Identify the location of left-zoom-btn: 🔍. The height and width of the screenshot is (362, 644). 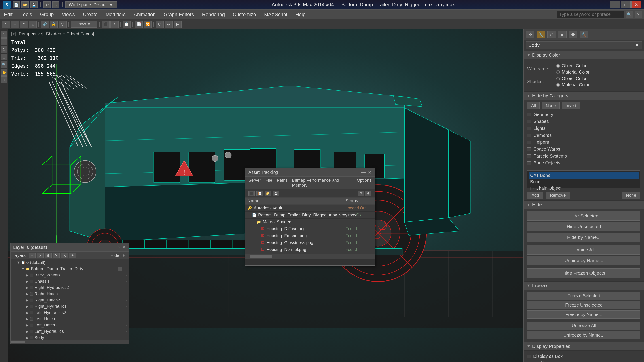
(4, 64).